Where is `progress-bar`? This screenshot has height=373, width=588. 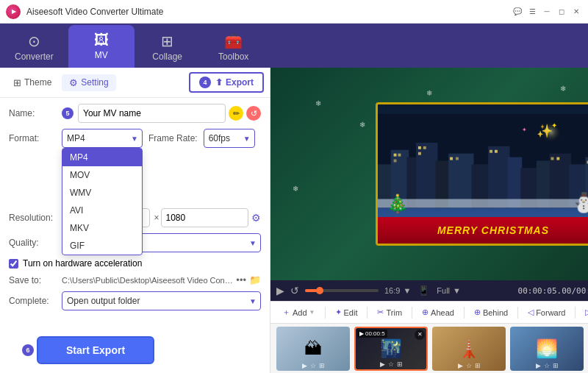
progress-bar is located at coordinates (342, 291).